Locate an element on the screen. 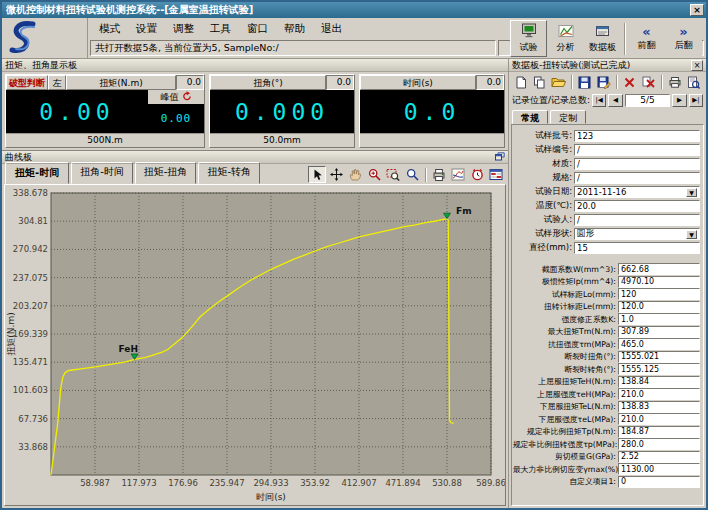 The height and width of the screenshot is (510, 708). copy-icon is located at coordinates (540, 82).